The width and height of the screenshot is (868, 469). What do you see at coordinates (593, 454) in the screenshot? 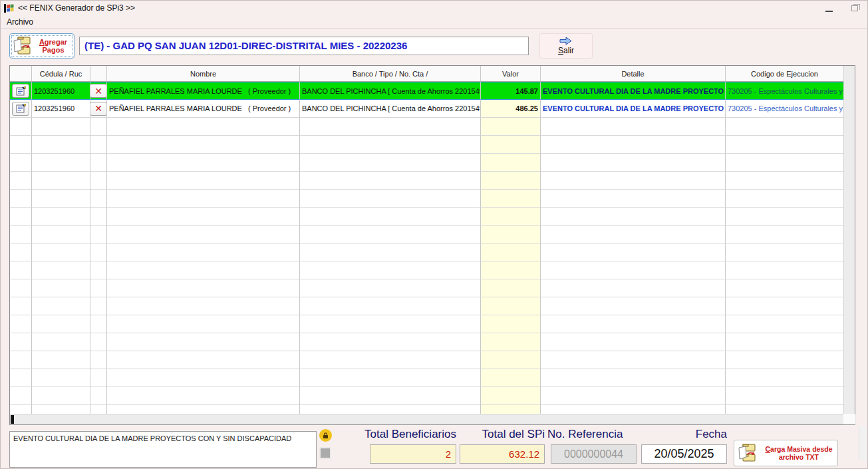
I see `no-referencia-field: 0000000044` at bounding box center [593, 454].